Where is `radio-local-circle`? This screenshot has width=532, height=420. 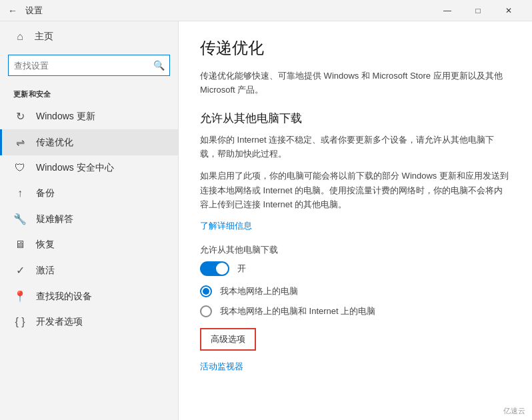
radio-local-circle is located at coordinates (206, 291).